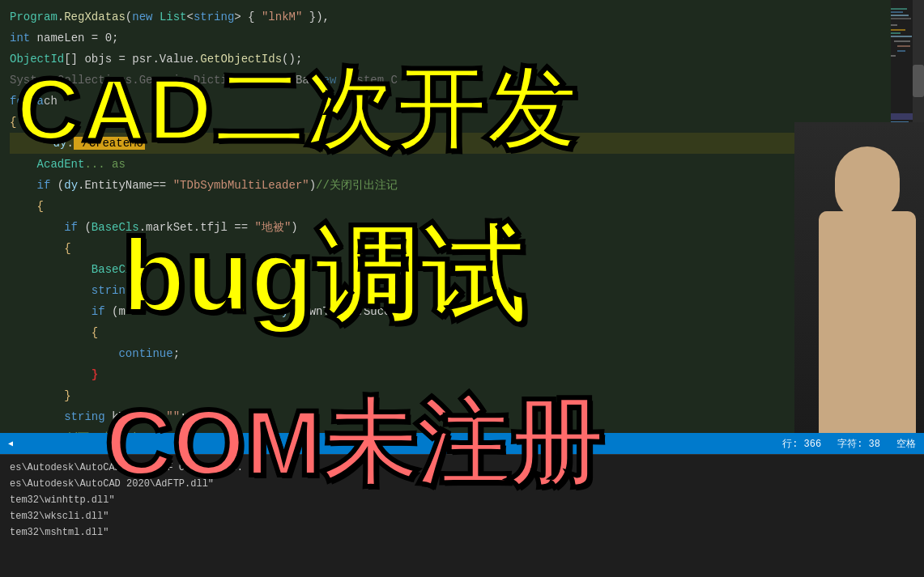 The width and height of the screenshot is (924, 577). Describe the element at coordinates (902, 117) in the screenshot. I see `minimap-highlight` at that location.